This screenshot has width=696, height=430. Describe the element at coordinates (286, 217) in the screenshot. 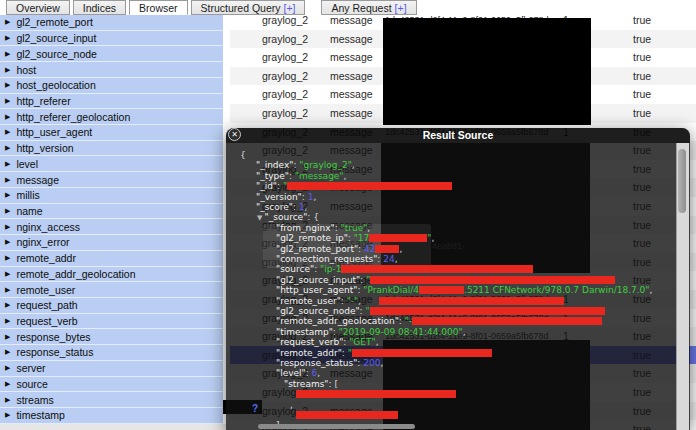

I see `json-key: "_source"` at that location.